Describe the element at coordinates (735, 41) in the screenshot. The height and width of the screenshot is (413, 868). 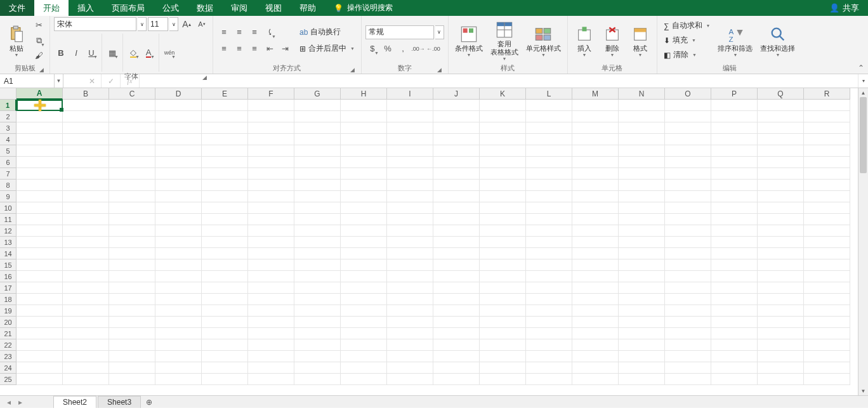
I see `sort-filter-button: AZ 排序和筛选 ▼` at that location.